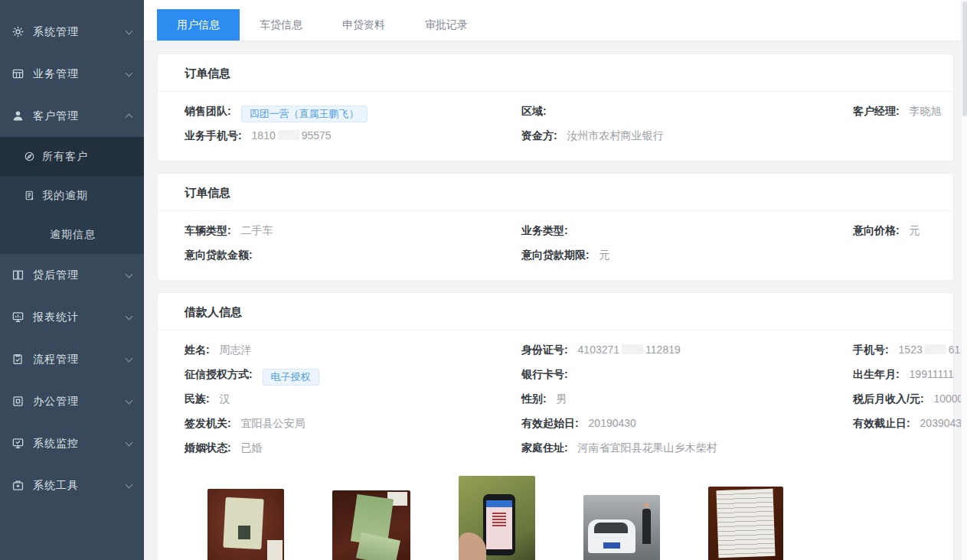  What do you see at coordinates (56, 116) in the screenshot?
I see `sidebar-item-label: 客户管理` at bounding box center [56, 116].